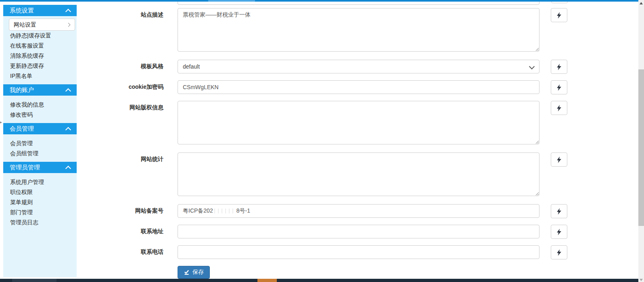 The height and width of the screenshot is (282, 644). I want to click on save-button-label: 保存, so click(198, 272).